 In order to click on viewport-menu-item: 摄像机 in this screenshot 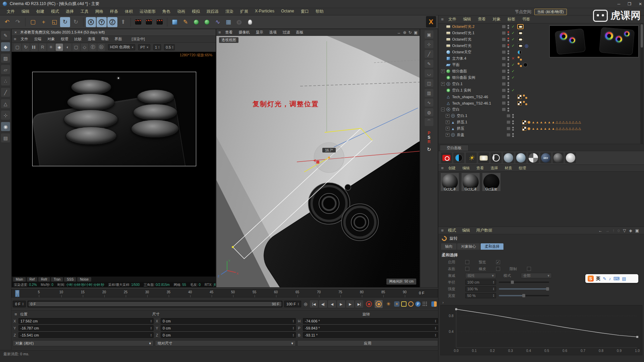, I will do `click(244, 32)`.